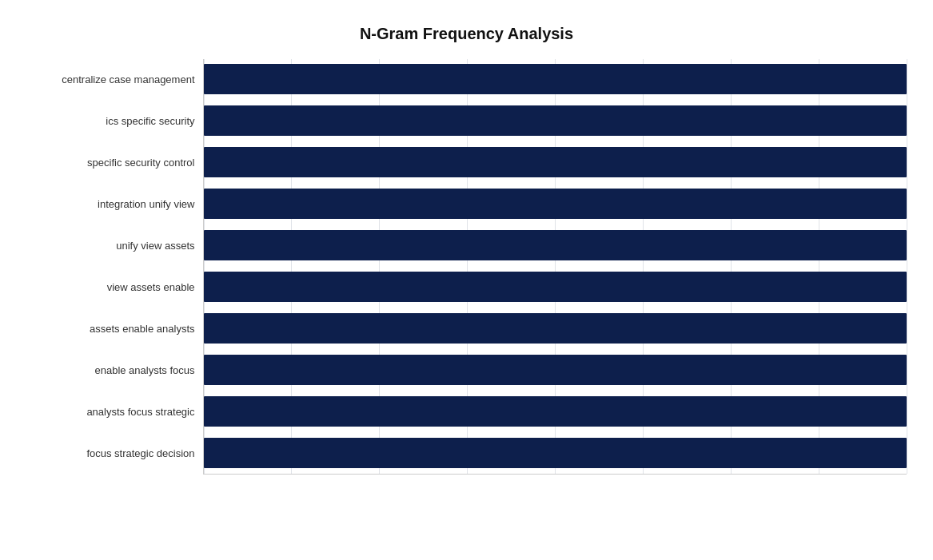 The image size is (933, 560). I want to click on y-label: ics specific security, so click(150, 121).